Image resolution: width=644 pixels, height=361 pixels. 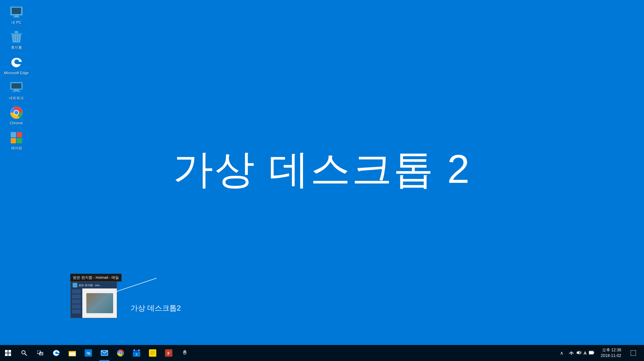 I want to click on system-tray: ∧ A, so click(x=600, y=353).